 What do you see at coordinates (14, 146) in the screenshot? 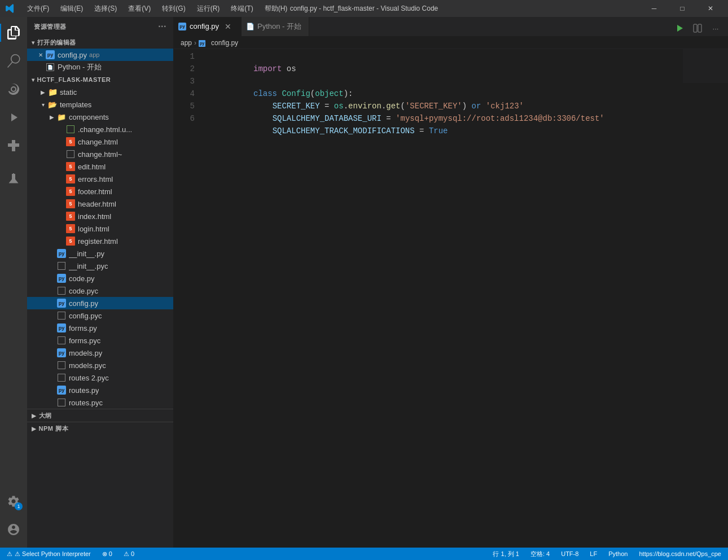
I see `activity-extensions-icon` at bounding box center [14, 146].